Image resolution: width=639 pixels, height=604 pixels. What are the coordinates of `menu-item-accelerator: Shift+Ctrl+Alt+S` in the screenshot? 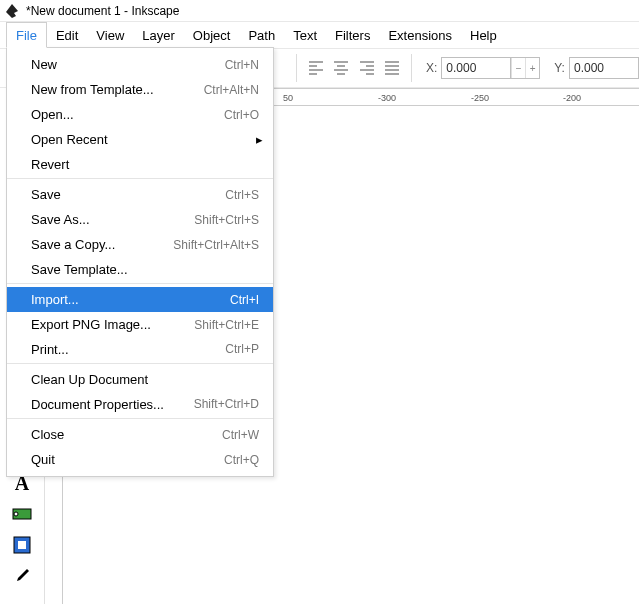 It's located at (216, 245).